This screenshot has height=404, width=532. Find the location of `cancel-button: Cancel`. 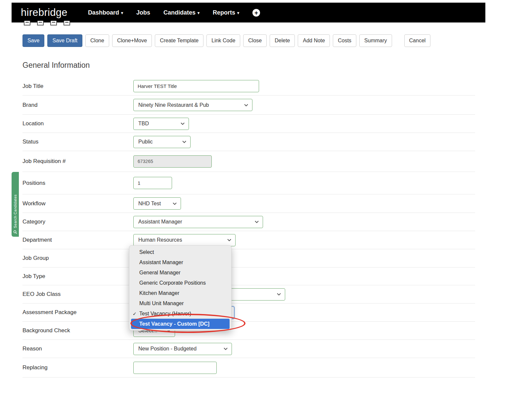

cancel-button: Cancel is located at coordinates (418, 41).